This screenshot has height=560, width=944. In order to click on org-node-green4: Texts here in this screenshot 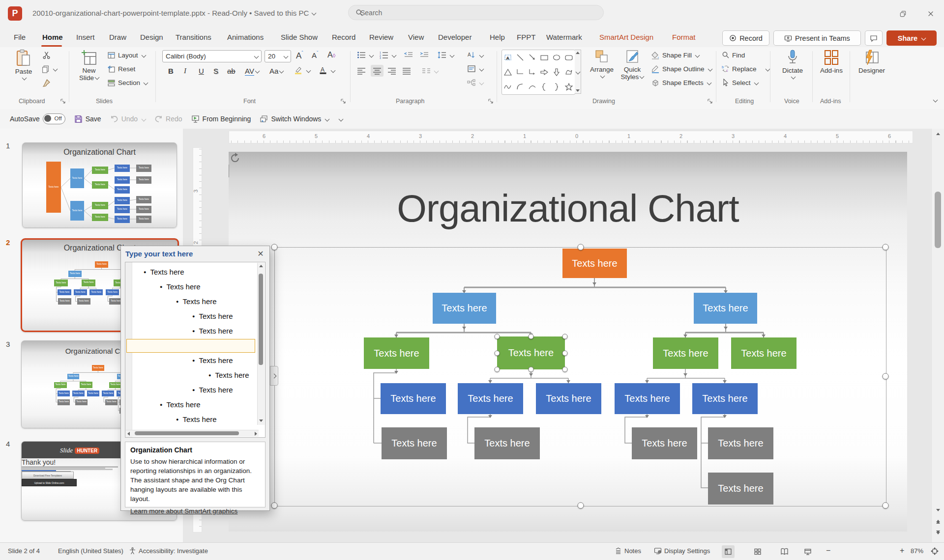, I will do `click(764, 353)`.